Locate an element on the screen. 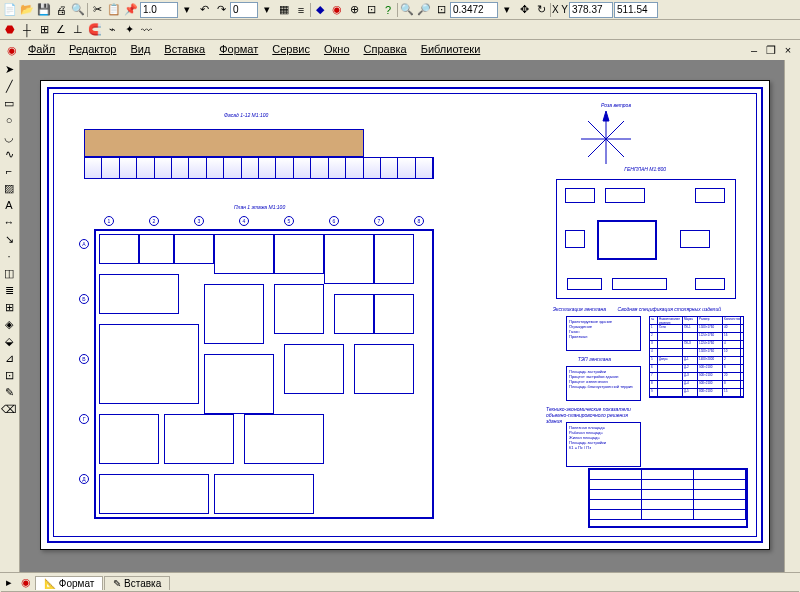 The height and width of the screenshot is (592, 800). print-icon: 🖨 is located at coordinates (61, 10).